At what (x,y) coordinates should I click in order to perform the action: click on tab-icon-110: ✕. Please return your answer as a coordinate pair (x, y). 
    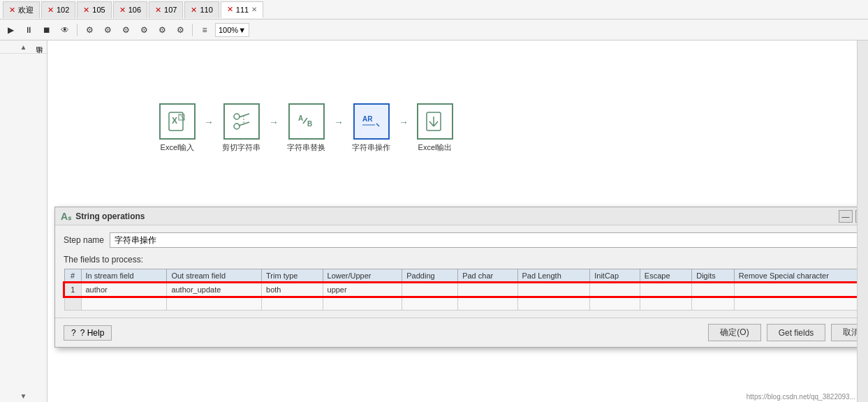
    Looking at the image, I should click on (194, 10).